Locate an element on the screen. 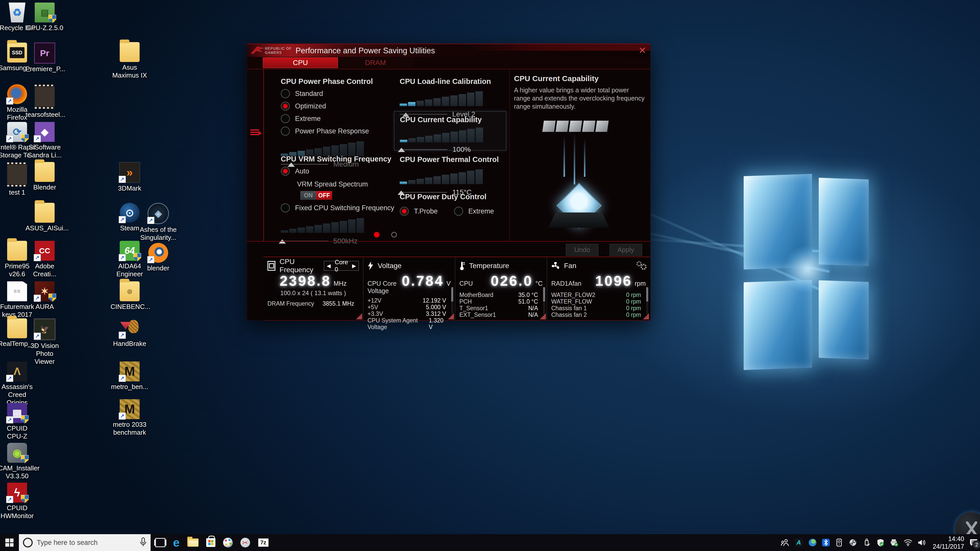 The width and height of the screenshot is (980, 551). tab-cpu: CPU is located at coordinates (301, 63).